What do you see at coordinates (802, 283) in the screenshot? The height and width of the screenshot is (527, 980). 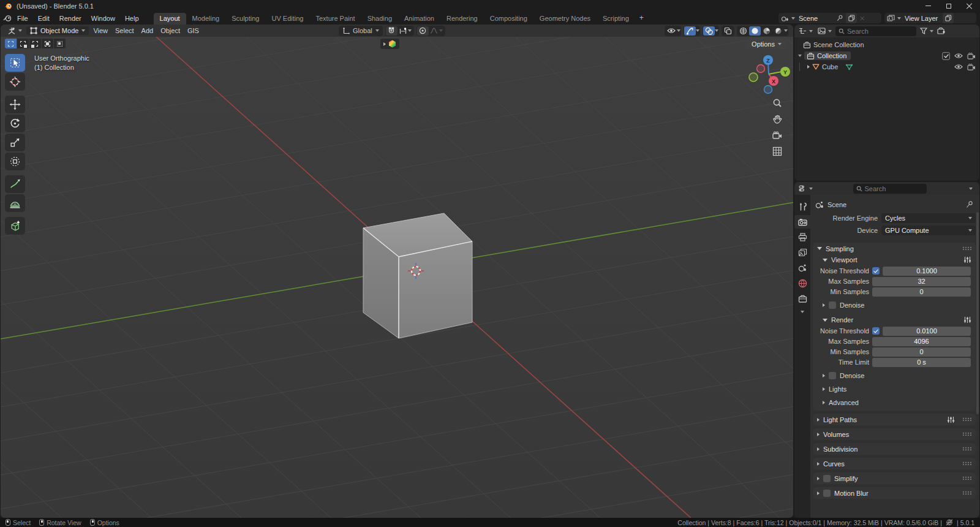 I see `tab-world` at bounding box center [802, 283].